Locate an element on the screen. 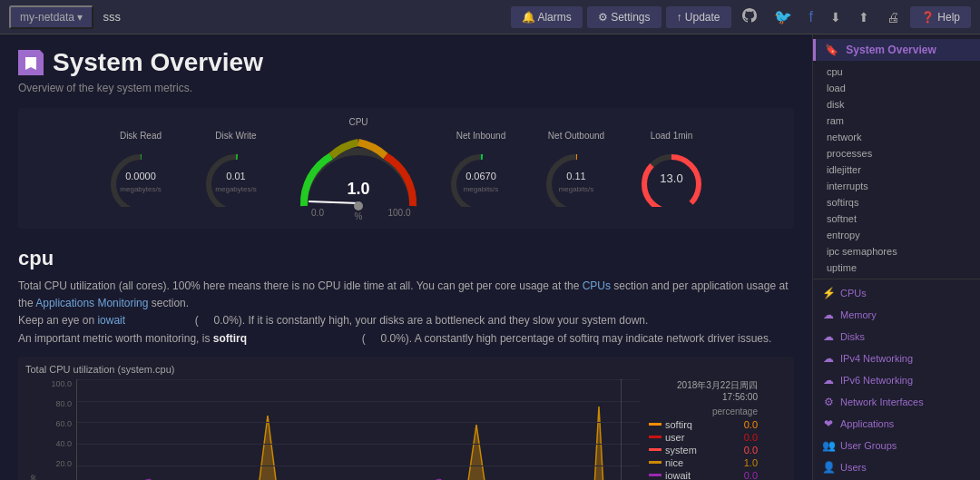 Image resolution: width=980 pixels, height=480 pixels. legend-iowait-name: iowait is located at coordinates (704, 475).